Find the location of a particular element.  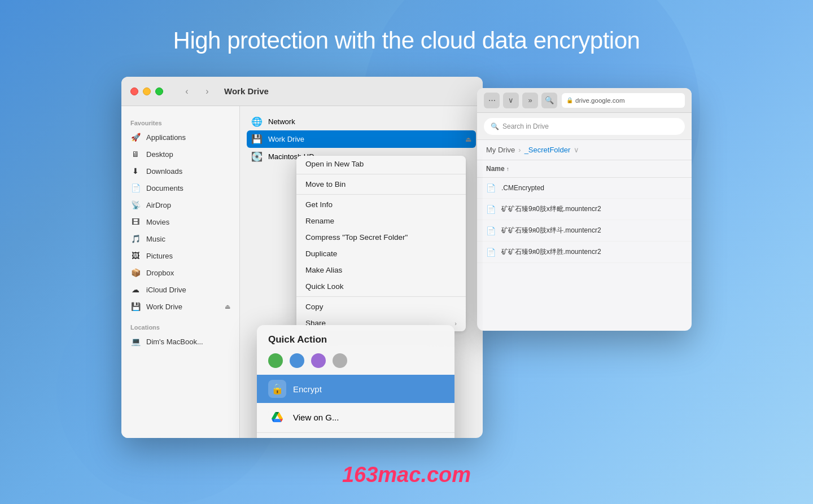

sidebar-item-icloud: ☁ iCloud Drive is located at coordinates (181, 290).